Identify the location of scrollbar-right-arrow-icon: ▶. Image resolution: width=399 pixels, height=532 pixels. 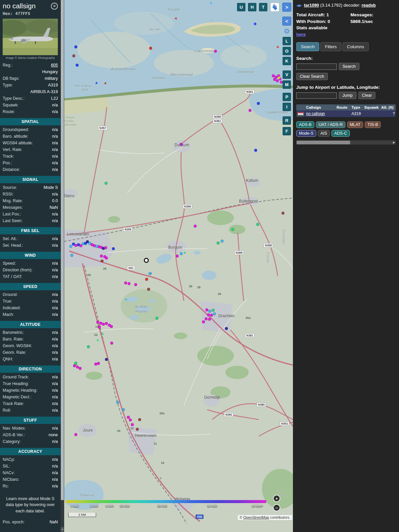
(394, 142).